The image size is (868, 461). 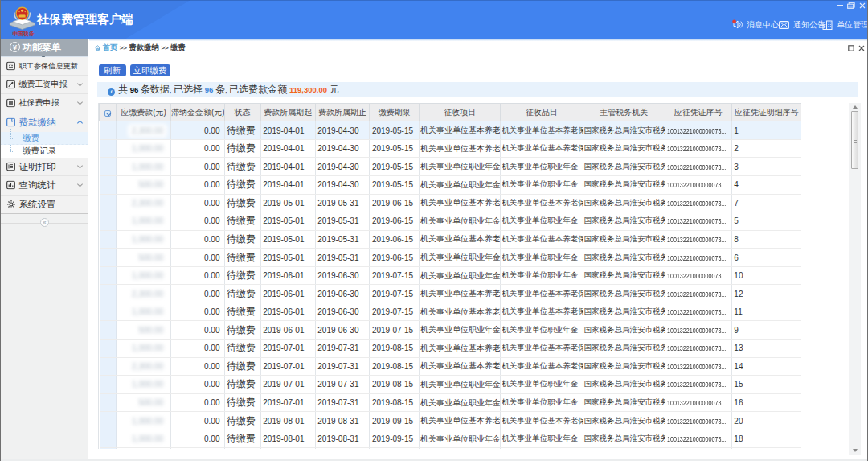 What do you see at coordinates (24, 34) in the screenshot?
I see `svg-text: 中国税务` at bounding box center [24, 34].